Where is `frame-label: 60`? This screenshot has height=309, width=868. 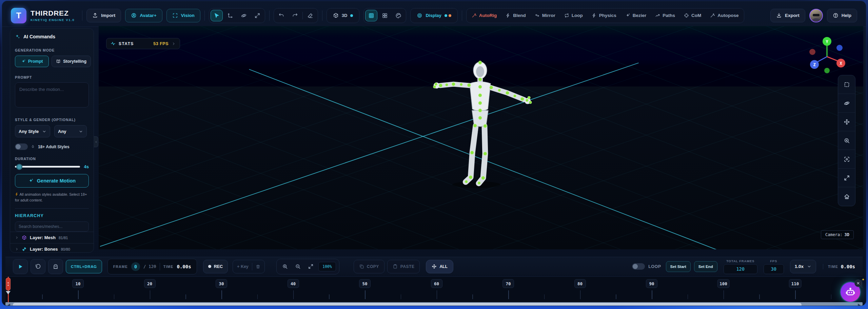
frame-label: 60 is located at coordinates (437, 284).